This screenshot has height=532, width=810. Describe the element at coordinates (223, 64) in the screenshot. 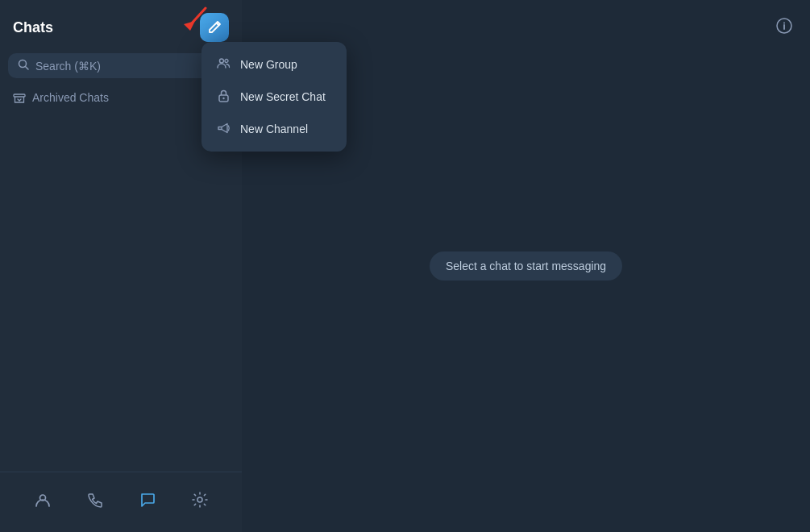

I see `group-icon` at that location.